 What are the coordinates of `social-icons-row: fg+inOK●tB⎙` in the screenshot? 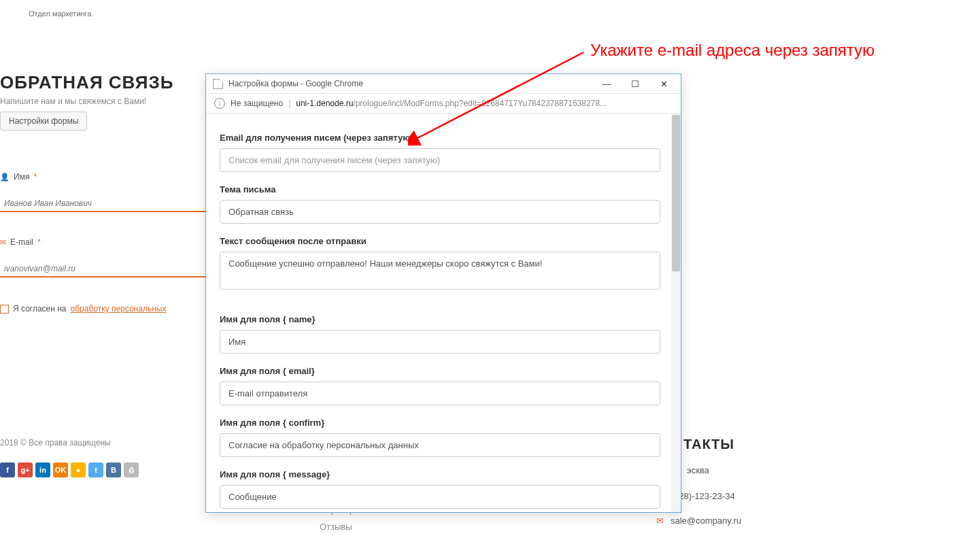 It's located at (69, 470).